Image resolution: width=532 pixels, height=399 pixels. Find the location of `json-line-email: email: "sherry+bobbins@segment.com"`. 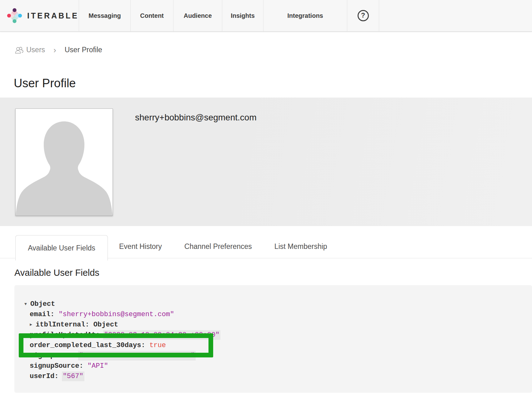

json-line-email: email: "sherry+bobbins@segment.com" is located at coordinates (276, 315).